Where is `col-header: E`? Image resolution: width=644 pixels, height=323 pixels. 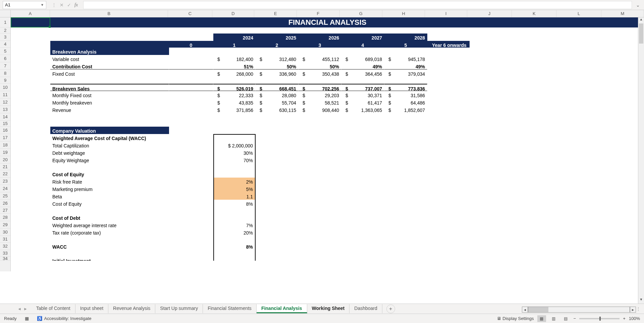
col-header: E is located at coordinates (276, 13).